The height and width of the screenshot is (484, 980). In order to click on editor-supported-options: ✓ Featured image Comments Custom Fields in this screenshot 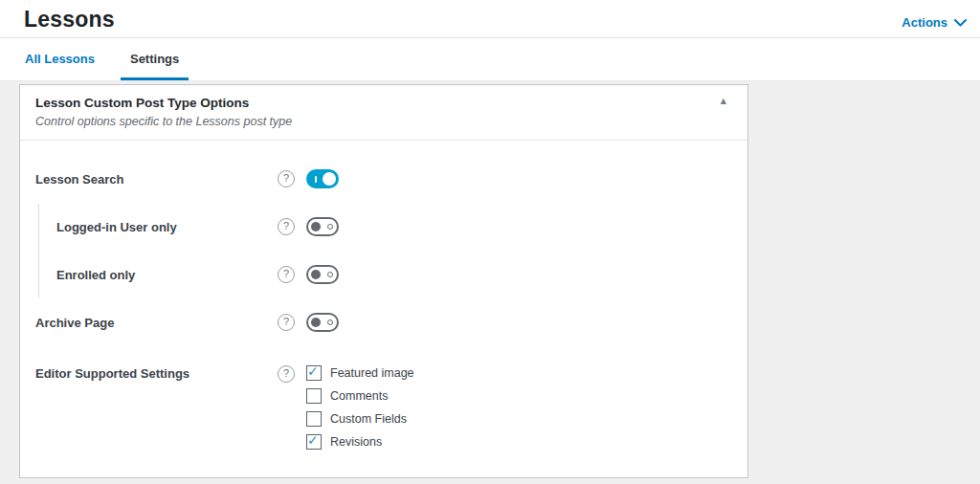, I will do `click(360, 411)`.